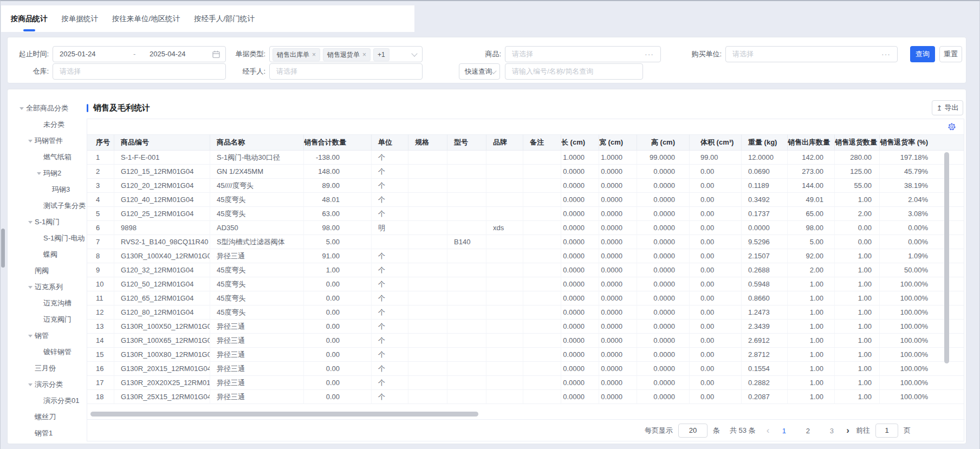 This screenshot has width=980, height=449. I want to click on tree-item: 蝶阀, so click(47, 255).